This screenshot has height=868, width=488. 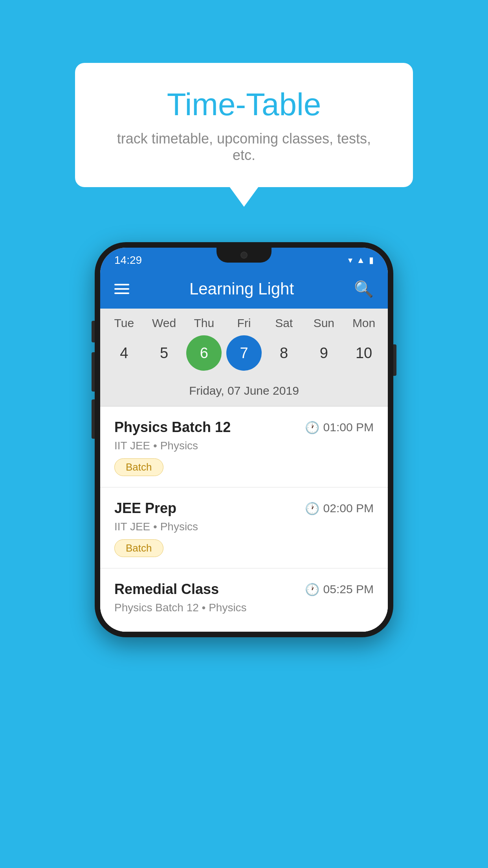 What do you see at coordinates (244, 608) in the screenshot?
I see `schedule-subtitle-3: Physics Batch 12 • Physics` at bounding box center [244, 608].